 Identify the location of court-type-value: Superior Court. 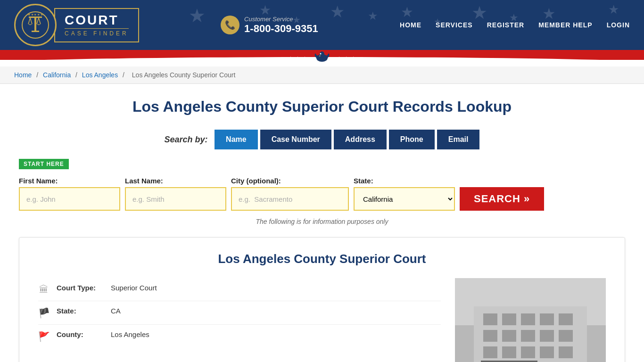
(134, 288).